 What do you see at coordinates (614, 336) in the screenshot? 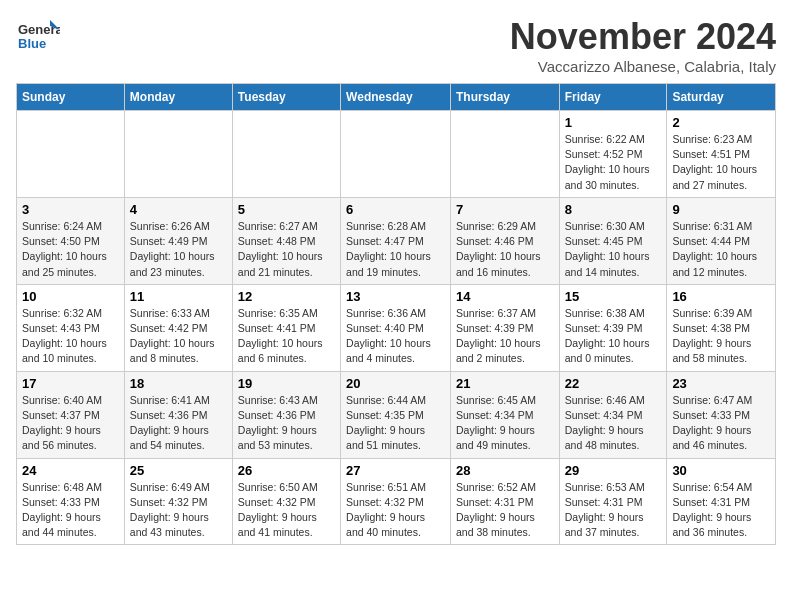
I see `day-info: Sunrise: 6:38 AM Sunset: 4:39 PM Dayligh…` at bounding box center [614, 336].